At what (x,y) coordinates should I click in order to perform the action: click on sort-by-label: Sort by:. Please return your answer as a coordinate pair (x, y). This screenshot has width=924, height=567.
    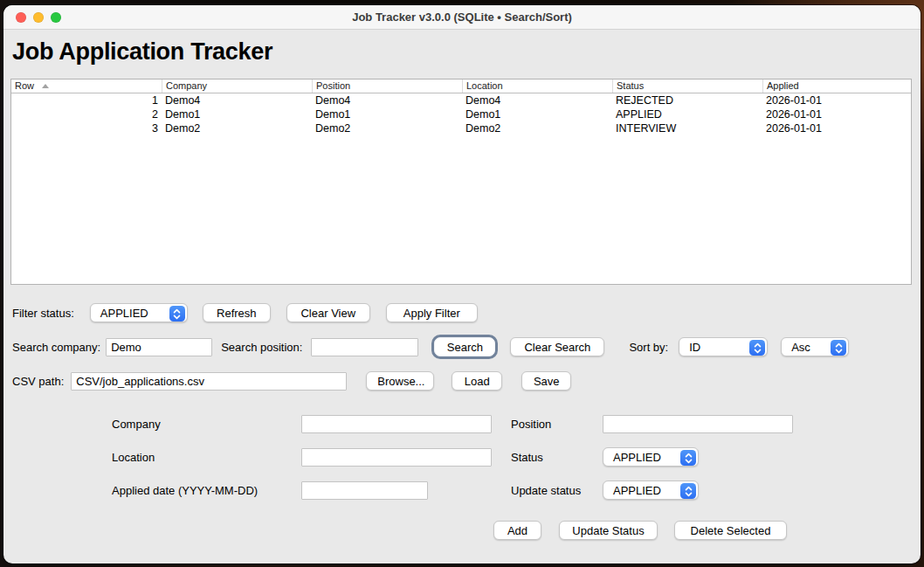
    Looking at the image, I should click on (648, 348).